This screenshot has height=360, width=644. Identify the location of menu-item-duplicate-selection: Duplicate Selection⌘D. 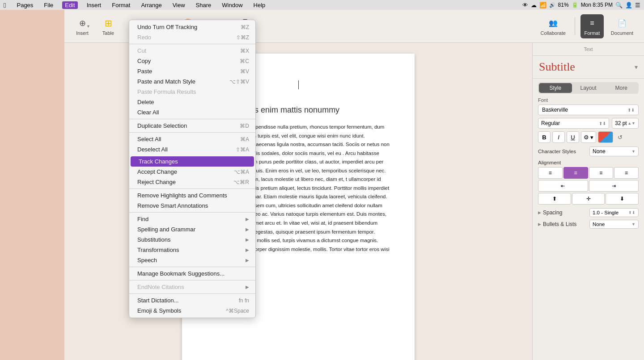
(192, 126).